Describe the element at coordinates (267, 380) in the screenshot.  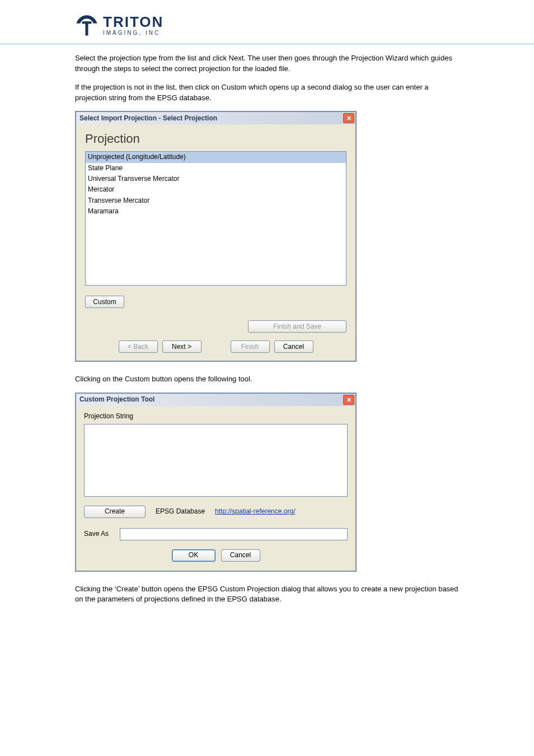
I see `mid-paragraph: Clicking on the Custom button opens the …` at that location.